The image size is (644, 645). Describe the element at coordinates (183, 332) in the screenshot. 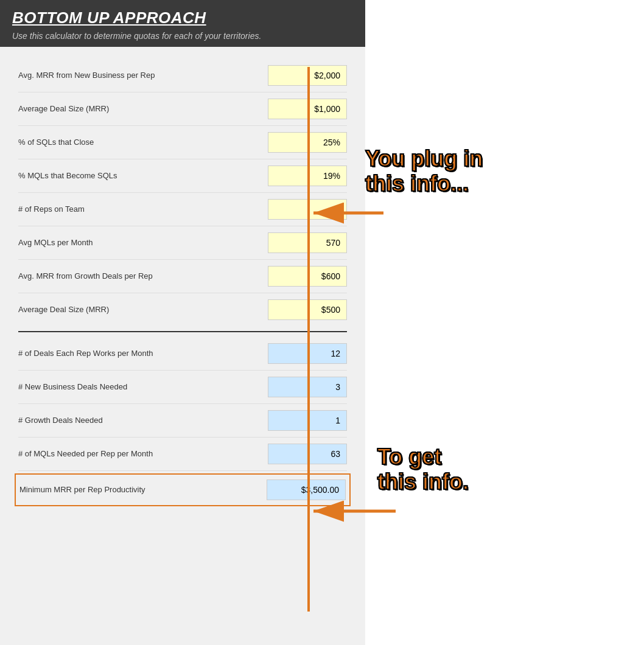

I see `section-divider` at that location.